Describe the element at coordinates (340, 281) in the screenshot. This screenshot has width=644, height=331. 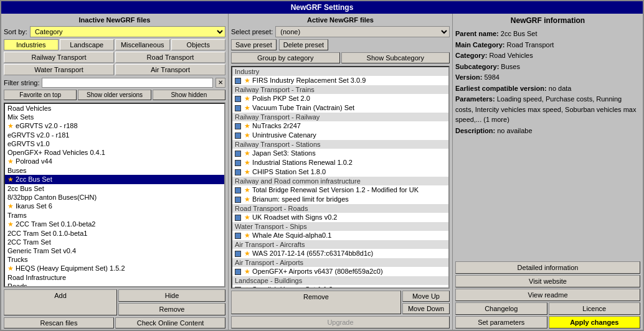
I see `list-group-header: Landscape - Buildings` at that location.